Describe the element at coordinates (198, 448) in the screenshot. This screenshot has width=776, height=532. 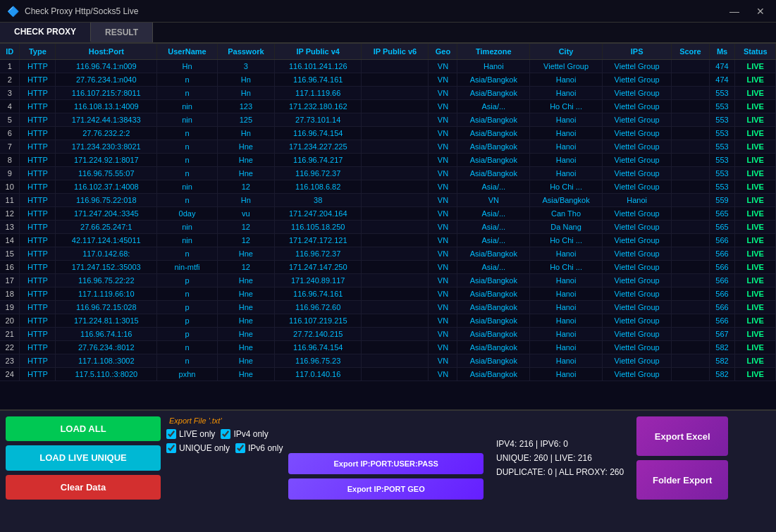
I see `unique-only-checkbox: UNIQUE only` at that location.